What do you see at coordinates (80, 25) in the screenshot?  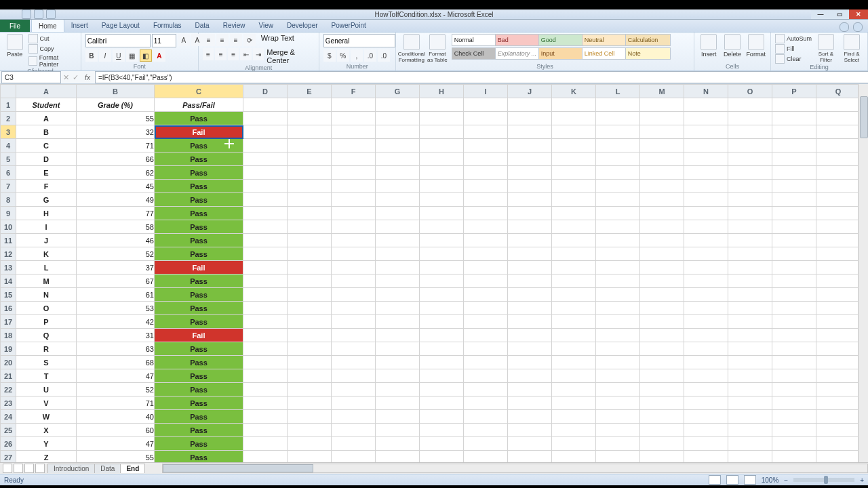 I see `ribbon-tab-insert: Insert` at bounding box center [80, 25].